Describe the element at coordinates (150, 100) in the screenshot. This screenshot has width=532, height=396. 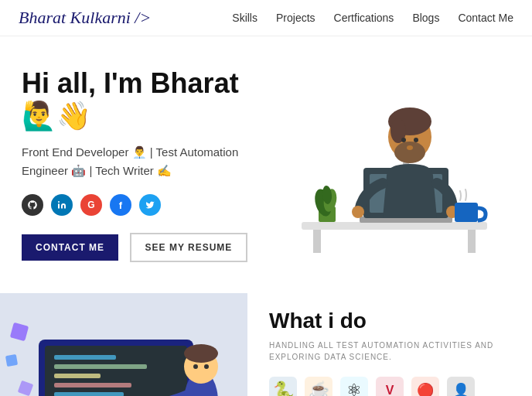
I see `hero-title: Hi all, I'm Bharat 🙋‍♂️👋` at that location.